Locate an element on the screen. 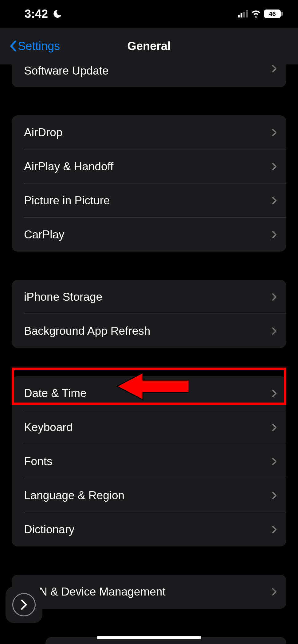 The image size is (298, 644). status-right: 46 is located at coordinates (260, 14).